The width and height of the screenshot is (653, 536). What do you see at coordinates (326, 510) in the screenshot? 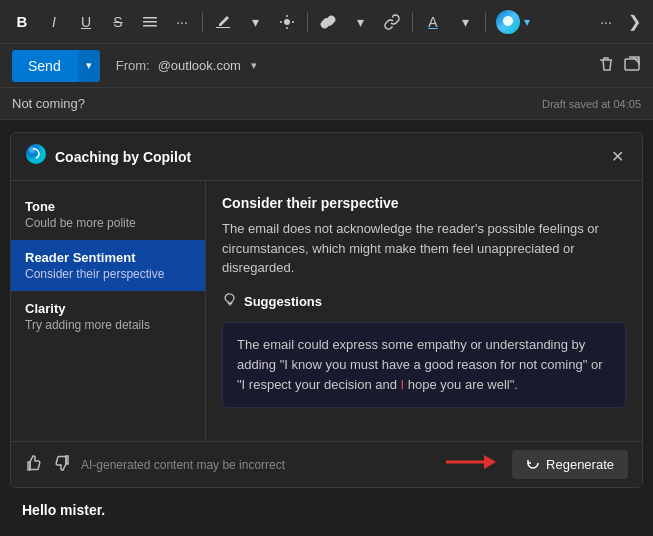
I see `email-body: Hello mister.` at bounding box center [326, 510].